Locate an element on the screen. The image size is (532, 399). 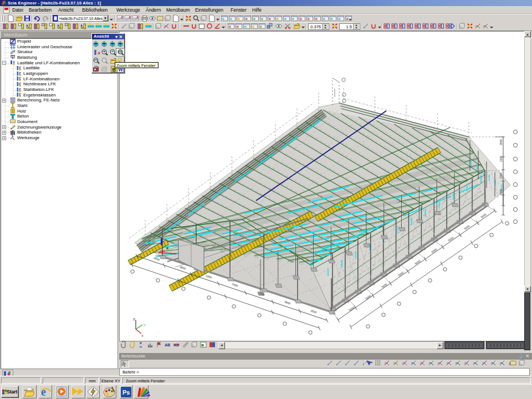
svg-text: 3500 is located at coordinates (314, 311).